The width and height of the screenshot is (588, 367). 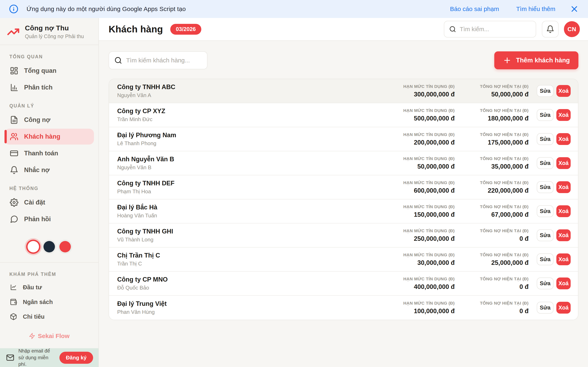 I want to click on bell-icon, so click(x=14, y=170).